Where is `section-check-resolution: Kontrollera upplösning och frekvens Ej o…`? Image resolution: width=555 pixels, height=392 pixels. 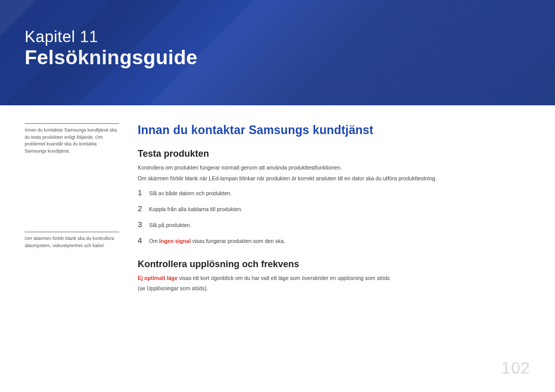
section-check-resolution: Kontrollera upplösning och frekvens Ej o… is located at coordinates (334, 276).